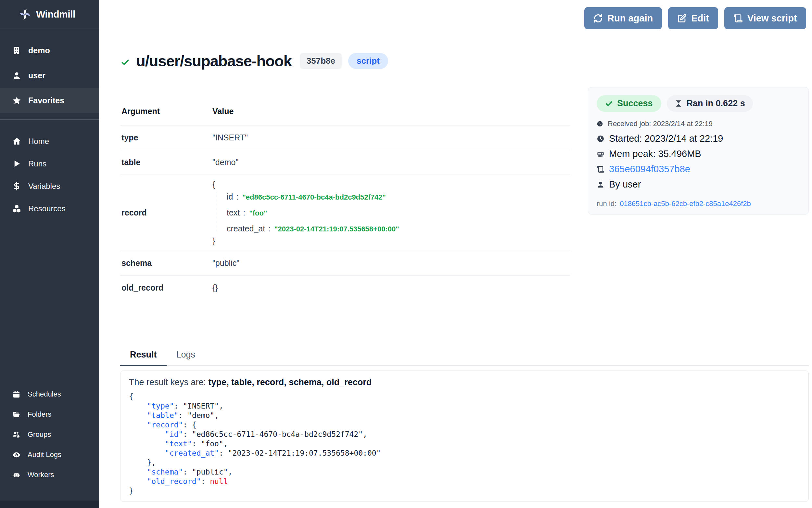  I want to click on arguments-table-header: Argument Value, so click(345, 112).